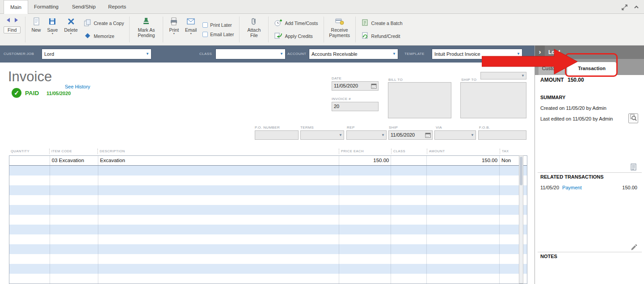 The height and width of the screenshot is (284, 644). I want to click on tab-formatting: Formatting, so click(46, 7).